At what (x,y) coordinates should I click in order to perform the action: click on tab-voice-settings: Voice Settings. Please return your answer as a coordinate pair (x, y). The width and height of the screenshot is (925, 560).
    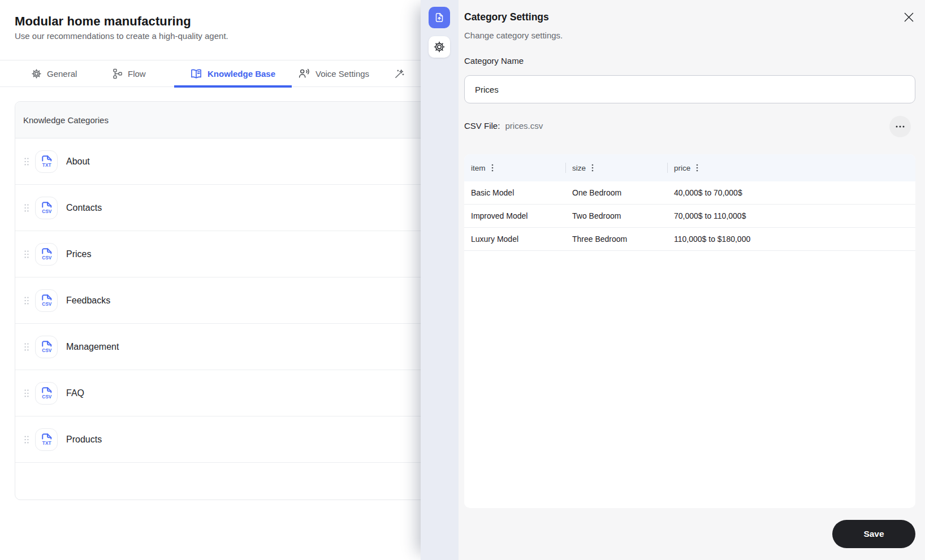
    Looking at the image, I should click on (334, 73).